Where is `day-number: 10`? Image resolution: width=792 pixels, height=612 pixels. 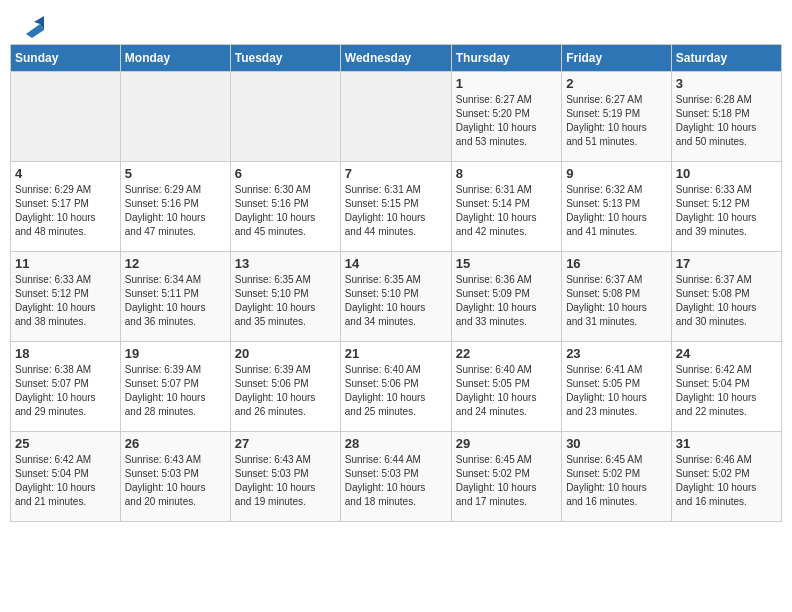 day-number: 10 is located at coordinates (726, 174).